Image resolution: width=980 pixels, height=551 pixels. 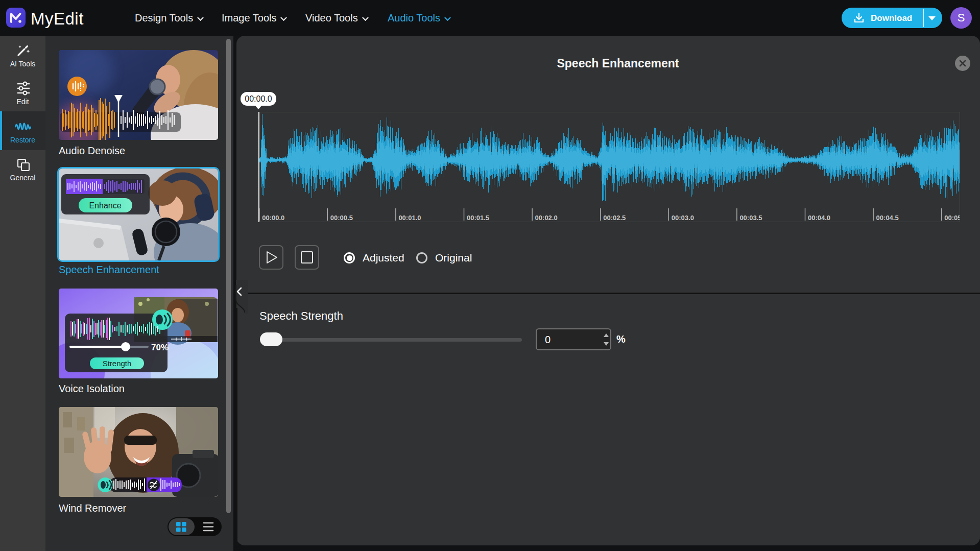 What do you see at coordinates (342, 218) in the screenshot?
I see `svg-text: 00:00.5` at bounding box center [342, 218].